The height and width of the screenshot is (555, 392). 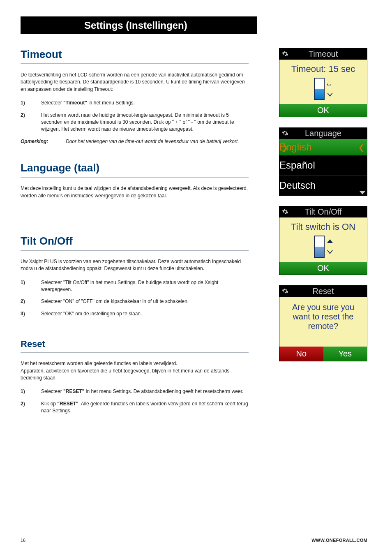 What do you see at coordinates (145, 302) in the screenshot?
I see `step-text: Selecteer "ON" of "OFF" om de kipschakel…` at bounding box center [145, 302].